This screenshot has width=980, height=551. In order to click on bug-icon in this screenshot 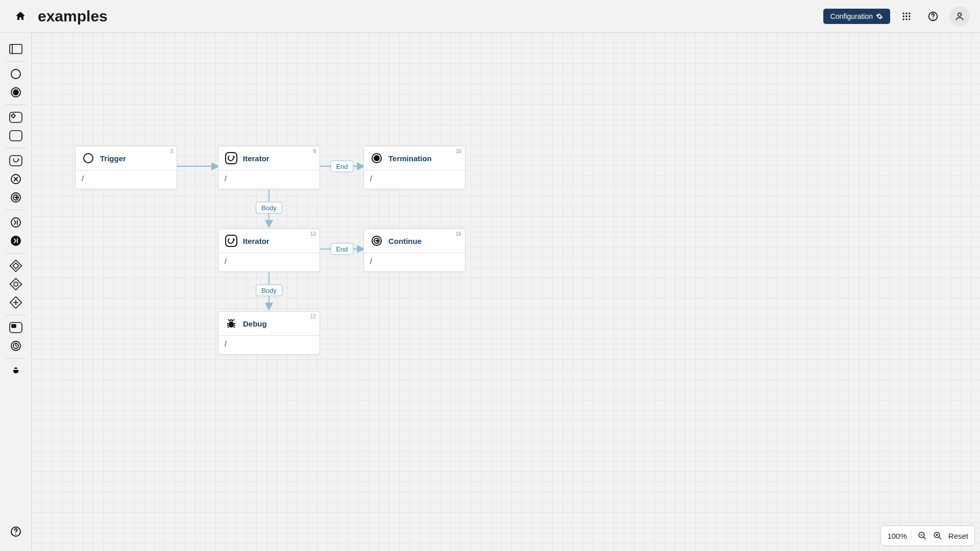, I will do `click(231, 323)`.